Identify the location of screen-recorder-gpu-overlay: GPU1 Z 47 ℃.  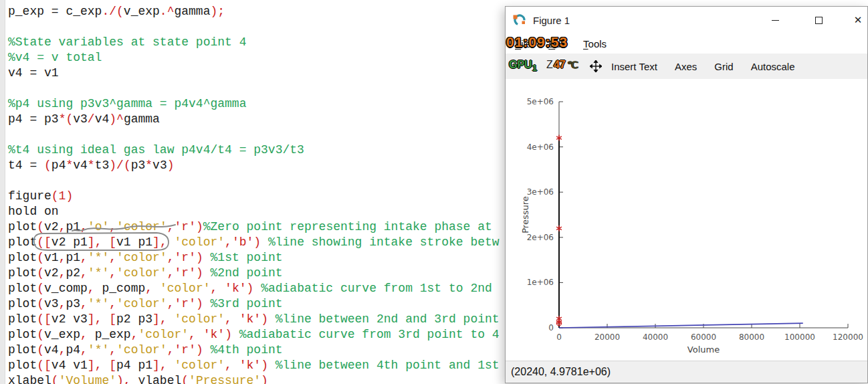
(543, 66).